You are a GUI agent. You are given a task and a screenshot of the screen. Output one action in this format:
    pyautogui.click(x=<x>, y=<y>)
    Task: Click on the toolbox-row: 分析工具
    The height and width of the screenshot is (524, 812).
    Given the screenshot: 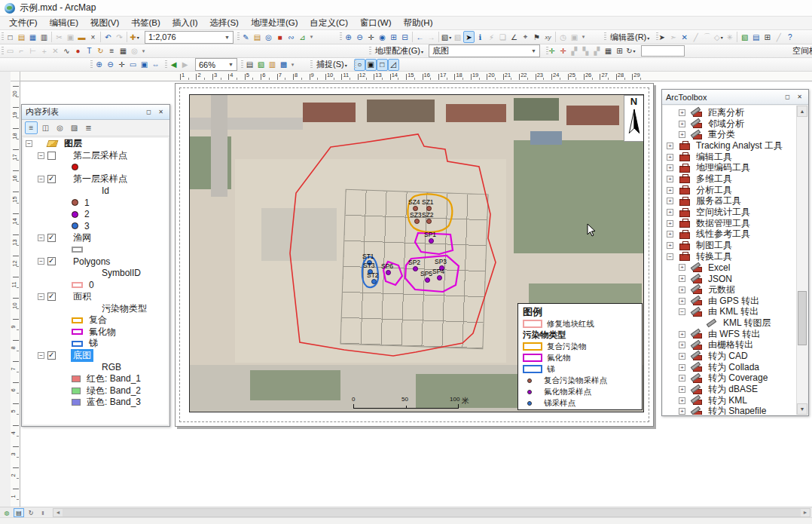 What is the action you would take?
    pyautogui.click(x=729, y=190)
    